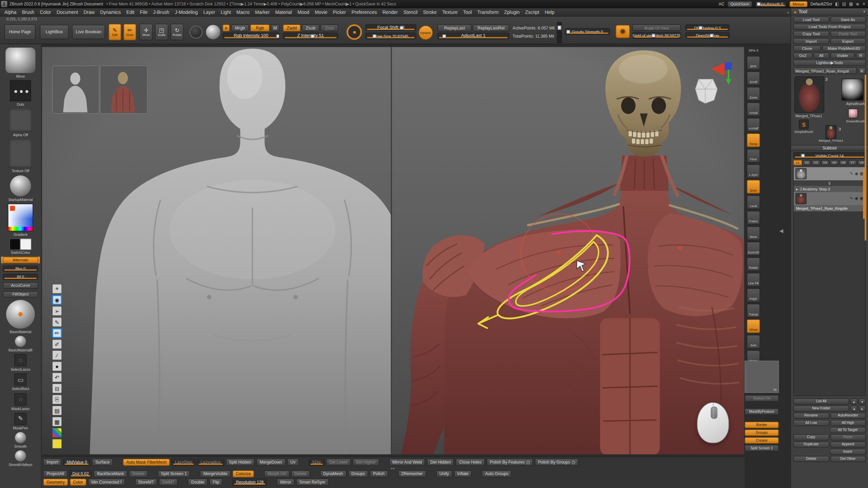 The width and height of the screenshot is (868, 488). What do you see at coordinates (829, 189) in the screenshot?
I see `subtool-folder-row: ▸ J Anatomy Step-2` at bounding box center [829, 189].